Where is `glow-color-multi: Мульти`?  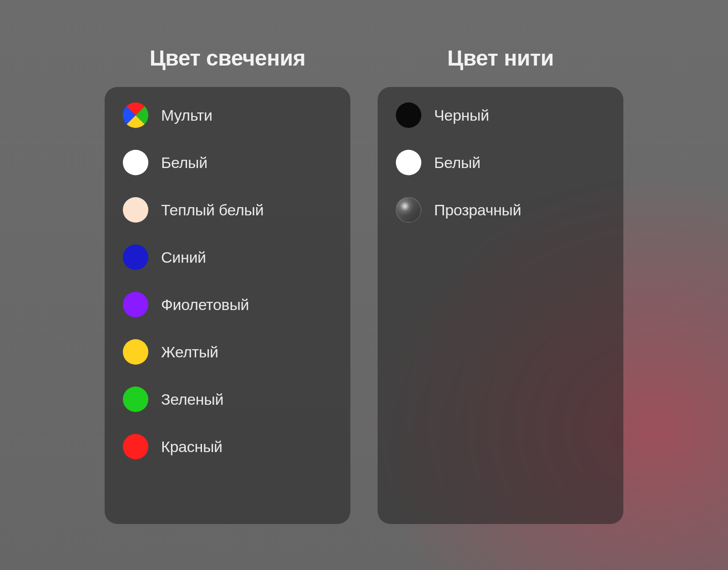 glow-color-multi: Мульти is located at coordinates (228, 115).